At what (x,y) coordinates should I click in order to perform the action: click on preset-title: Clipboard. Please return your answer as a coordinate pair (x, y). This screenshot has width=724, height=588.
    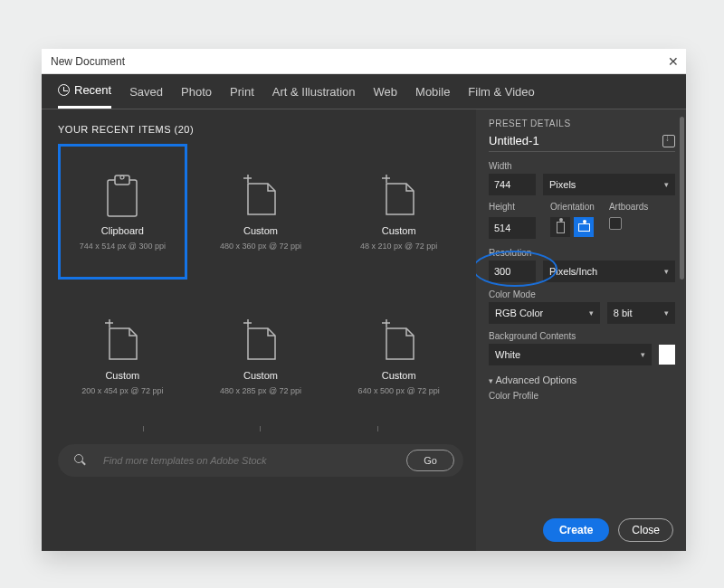
    Looking at the image, I should click on (123, 231).